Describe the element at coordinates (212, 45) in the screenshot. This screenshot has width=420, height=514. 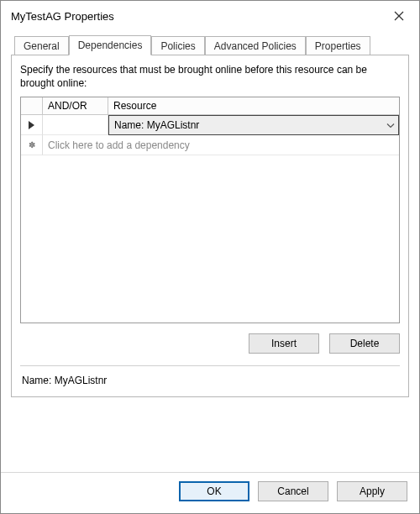
I see `tab-strip: General Dependencies Policies Advanced P…` at that location.